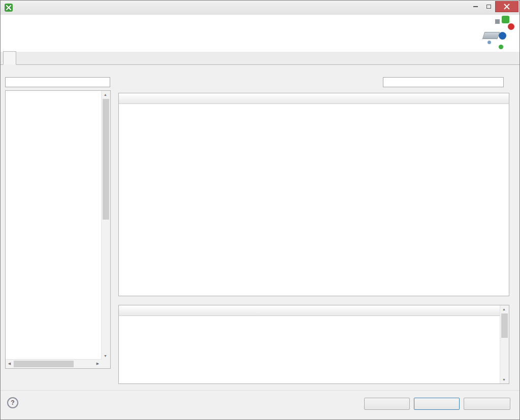 The height and width of the screenshot is (420, 520). Describe the element at coordinates (260, 391) in the screenshot. I see `footer-separator` at that location.